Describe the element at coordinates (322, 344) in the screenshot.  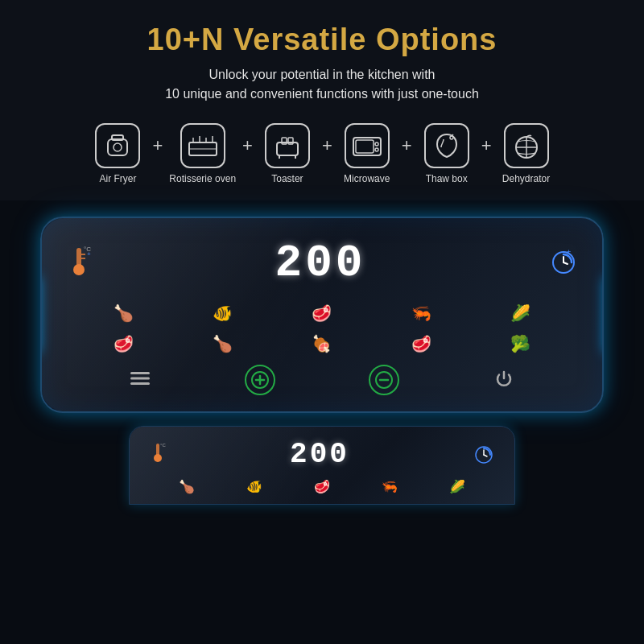
I see `food-row-2: 🥩 🍗 🍖 🥩 🥦` at that location.